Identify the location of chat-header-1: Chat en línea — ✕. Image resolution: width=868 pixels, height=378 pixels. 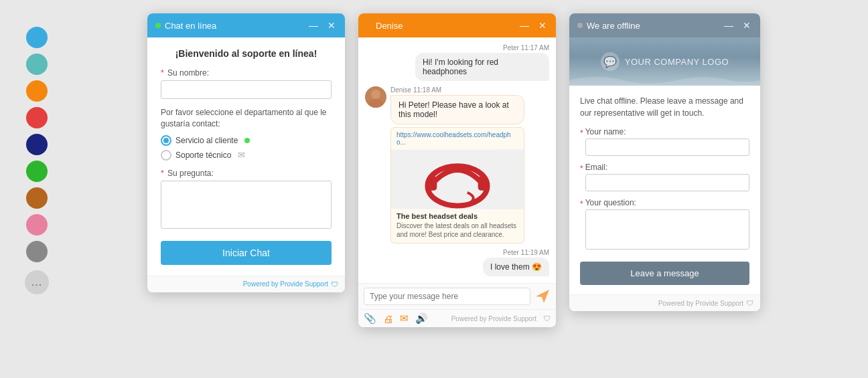
(246, 25).